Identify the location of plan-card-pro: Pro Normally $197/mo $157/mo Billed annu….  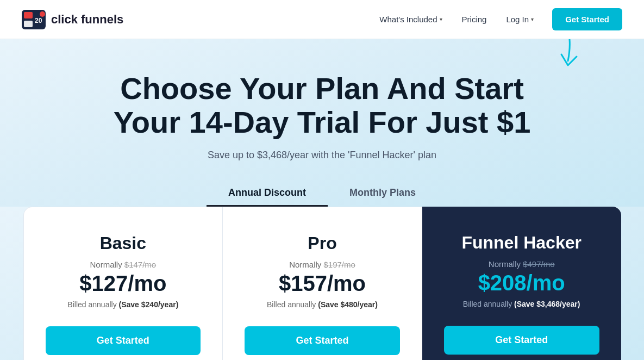
(322, 283).